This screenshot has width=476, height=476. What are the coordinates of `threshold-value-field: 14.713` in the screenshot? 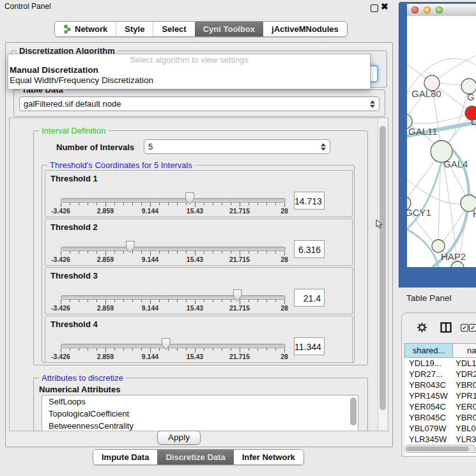 It's located at (309, 201).